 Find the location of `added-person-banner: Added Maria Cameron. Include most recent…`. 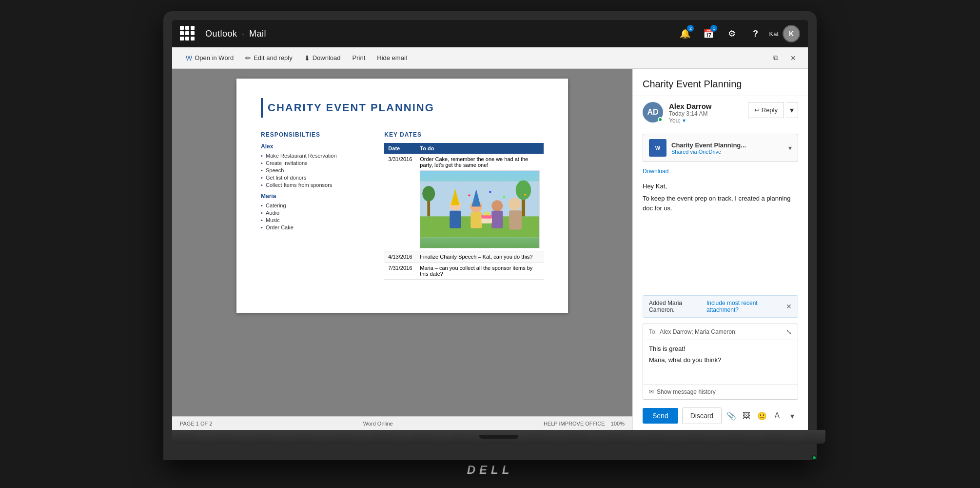

added-person-banner: Added Maria Cameron. Include most recent… is located at coordinates (721, 306).